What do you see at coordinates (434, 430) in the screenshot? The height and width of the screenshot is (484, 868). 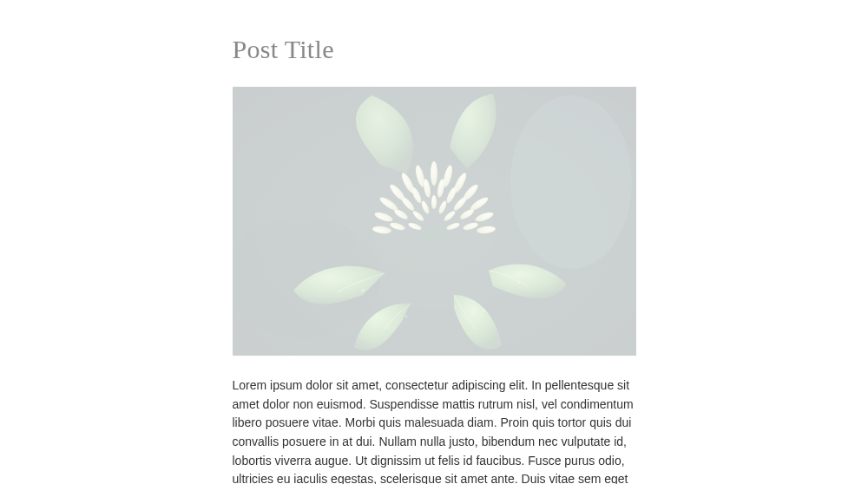 I see `post-body: Lorem ipsum dolor sit amet, consectetur …` at bounding box center [434, 430].